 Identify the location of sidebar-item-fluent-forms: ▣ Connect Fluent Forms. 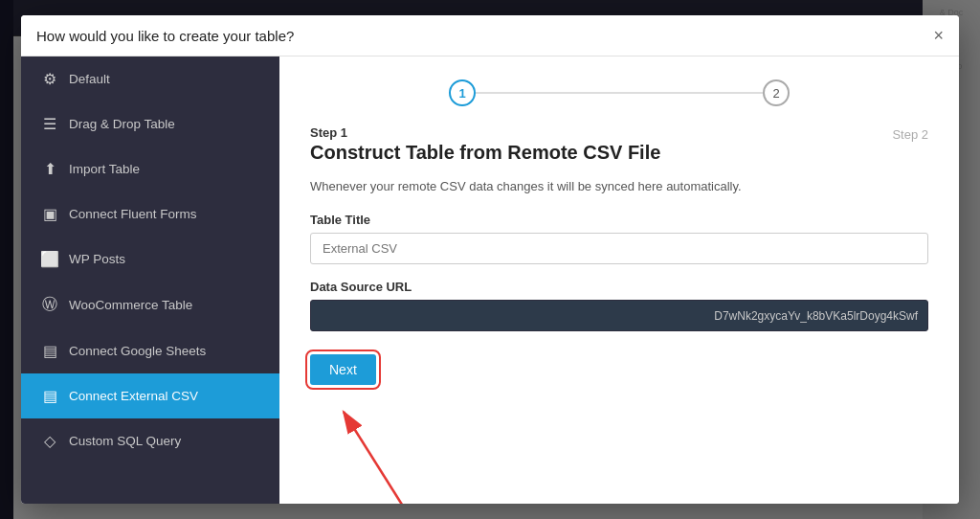
(150, 214).